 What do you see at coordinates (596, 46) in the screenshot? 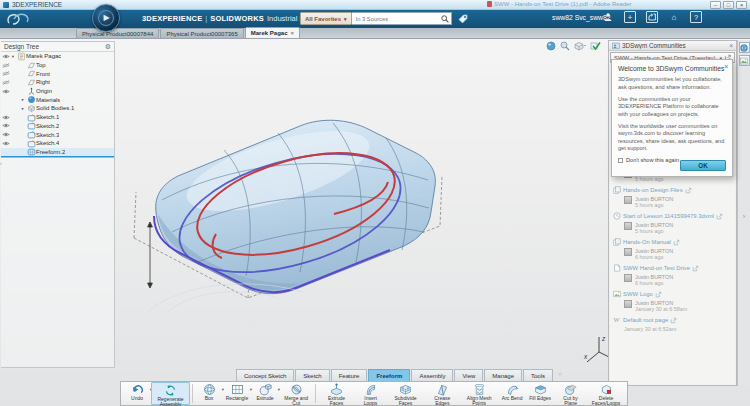
I see `validate-check-icon` at bounding box center [596, 46].